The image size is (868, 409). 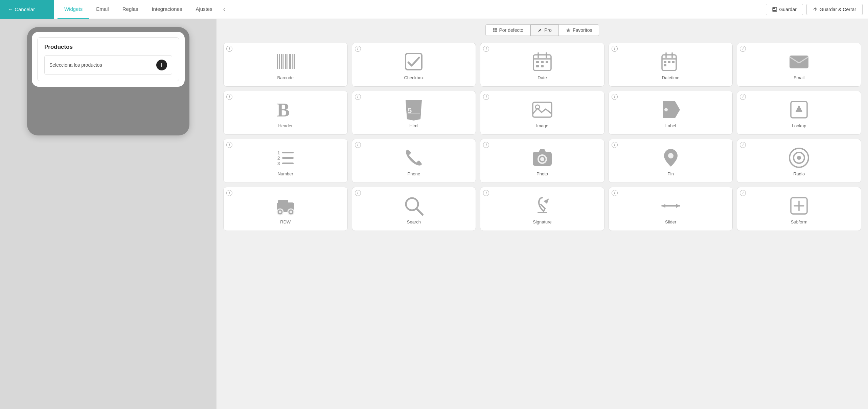 What do you see at coordinates (279, 153) in the screenshot?
I see `svg-text: 1` at bounding box center [279, 153].